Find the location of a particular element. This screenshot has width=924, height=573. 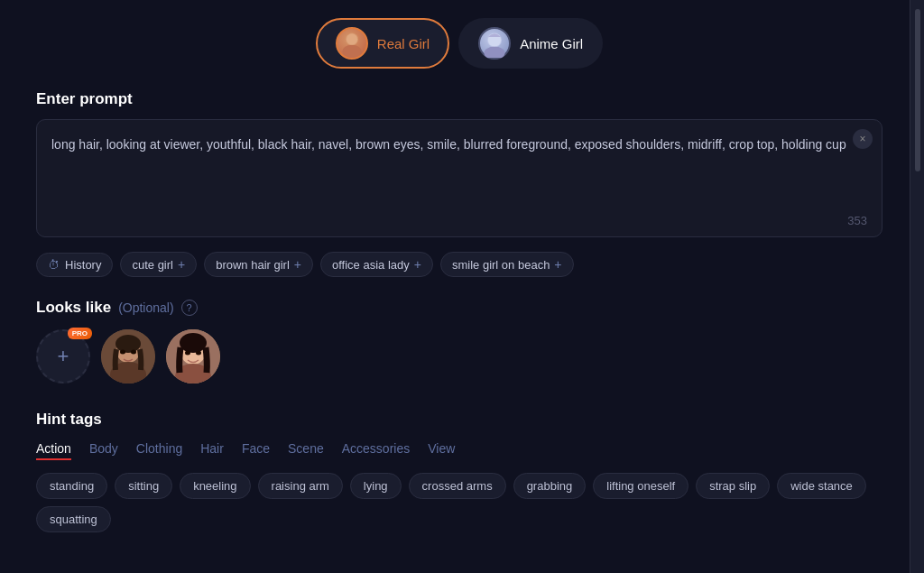

pro-badge: PRO is located at coordinates (79, 334).